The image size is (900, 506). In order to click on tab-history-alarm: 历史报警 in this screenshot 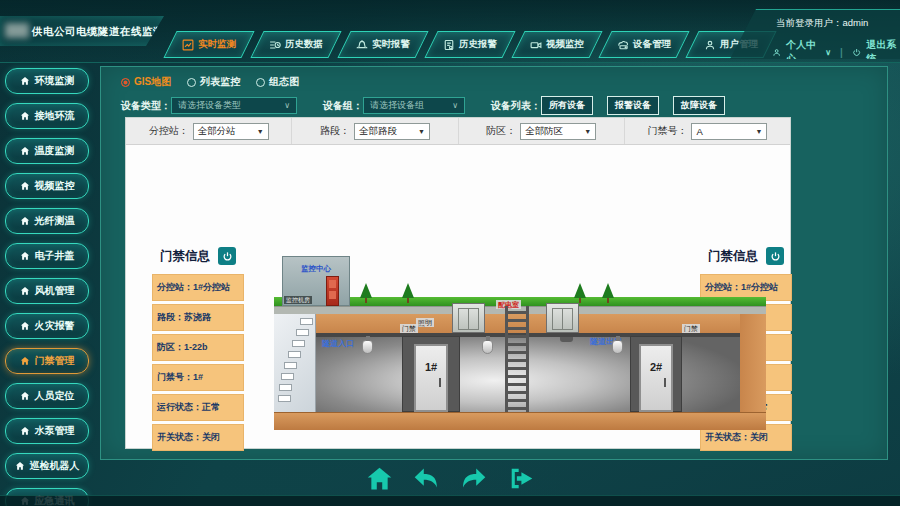, I will do `click(470, 44)`.